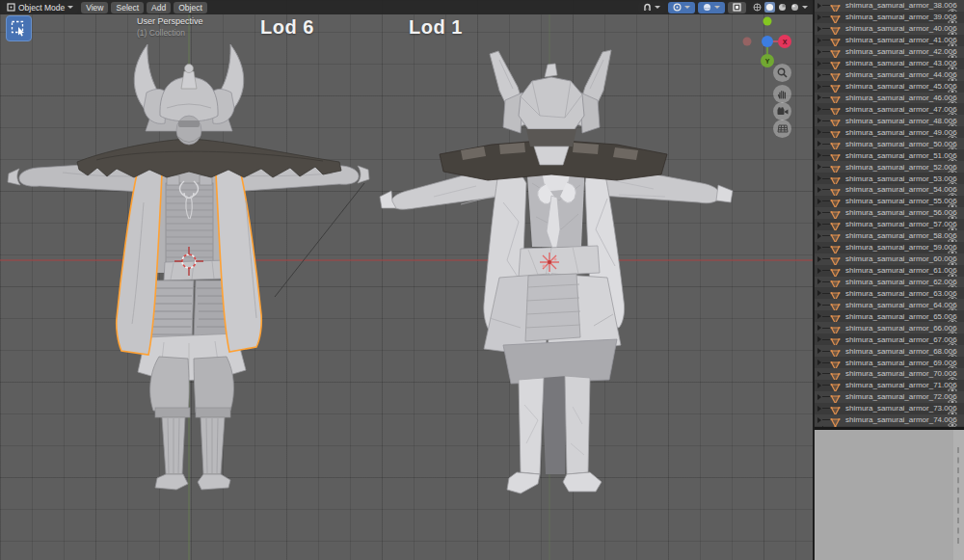  Describe the element at coordinates (191, 8) in the screenshot. I see `menu-object: Object` at that location.